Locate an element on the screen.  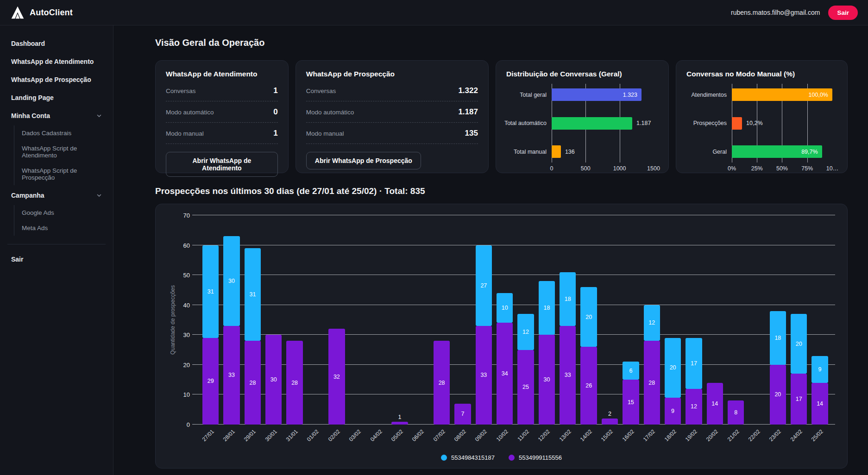
chart-row: Atendimentos100,0% is located at coordinates (782, 94).